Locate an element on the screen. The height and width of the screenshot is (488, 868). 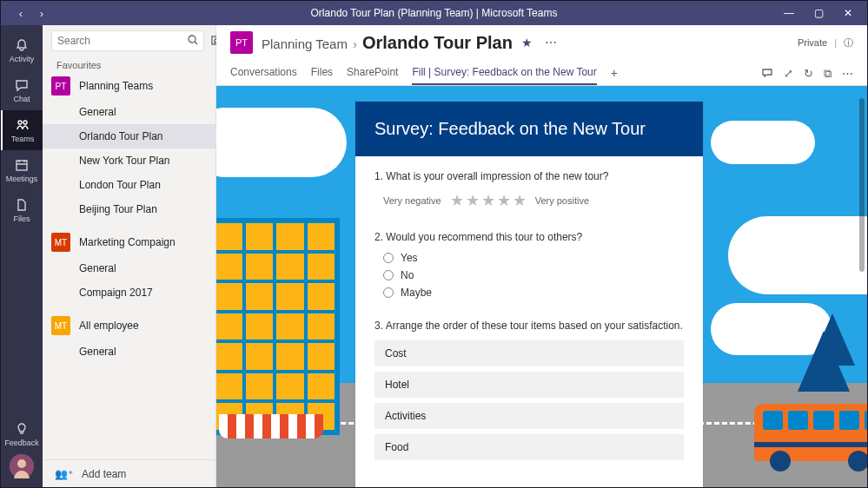
team-marketing-compaign: MT Marketing Compaign is located at coordinates (129, 242).